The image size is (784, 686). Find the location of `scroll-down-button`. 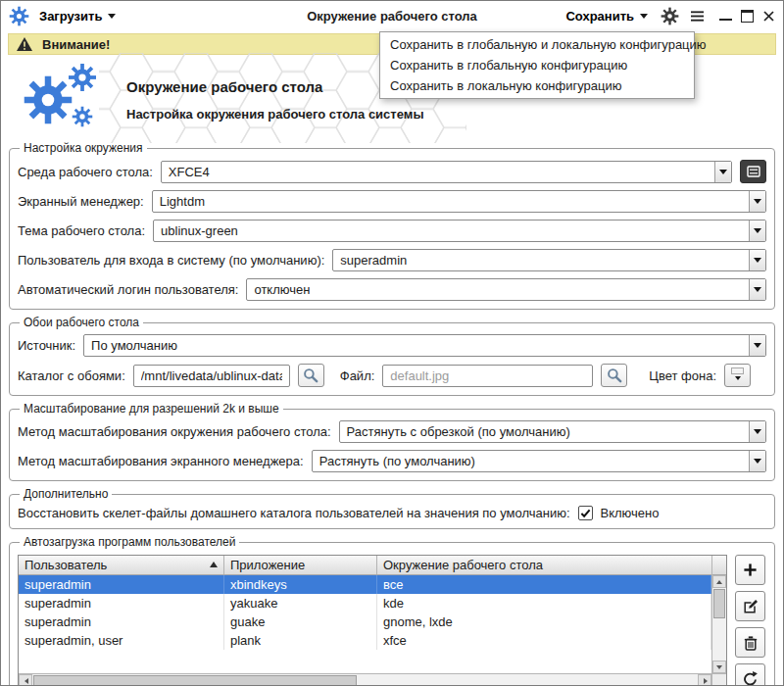

scroll-down-button is located at coordinates (719, 666).